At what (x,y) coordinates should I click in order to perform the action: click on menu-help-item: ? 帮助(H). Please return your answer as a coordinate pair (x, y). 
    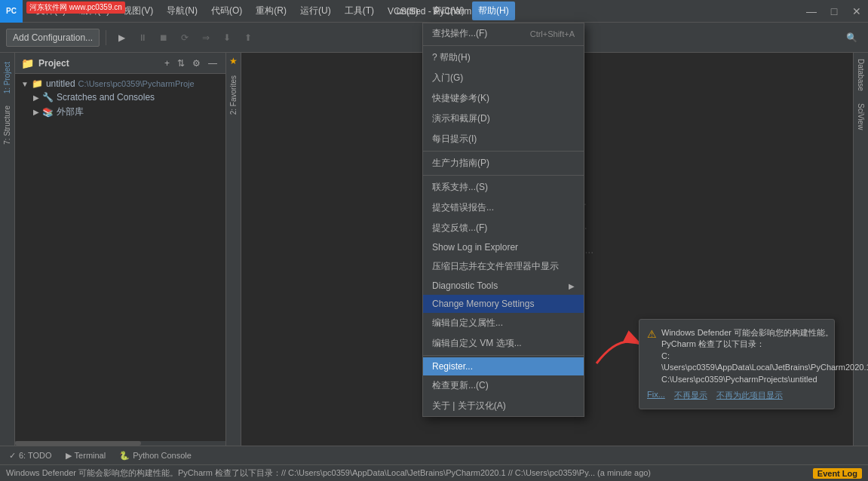
    Looking at the image, I should click on (504, 57).